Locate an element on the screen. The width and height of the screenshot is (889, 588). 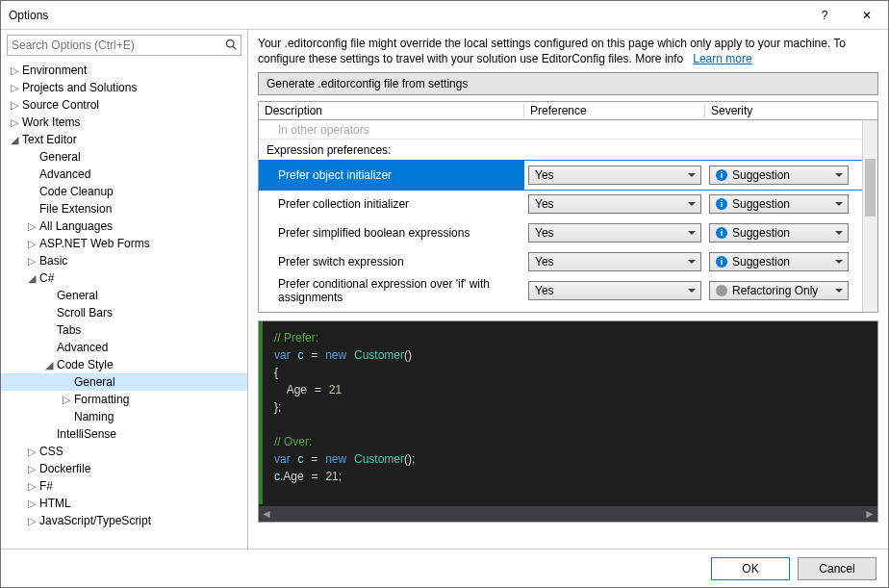
tree-item-work-items: ▷Work Items is located at coordinates (124, 122).